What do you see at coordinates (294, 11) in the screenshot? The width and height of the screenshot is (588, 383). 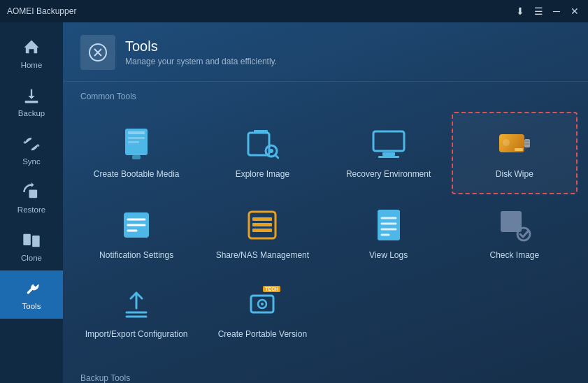 I see `titlebar: AOMEI Backupper ⬇ ☰ ─ ✕` at bounding box center [294, 11].